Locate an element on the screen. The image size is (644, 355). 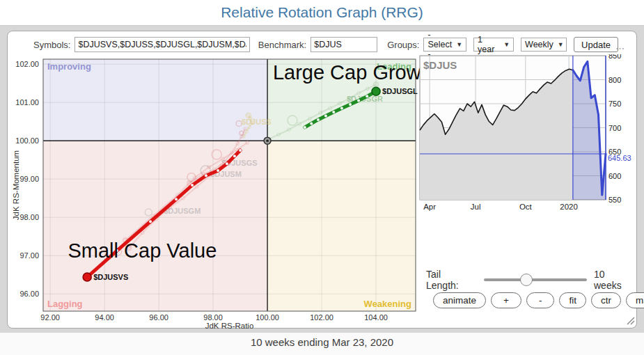
svg-text: 2020 is located at coordinates (569, 207).